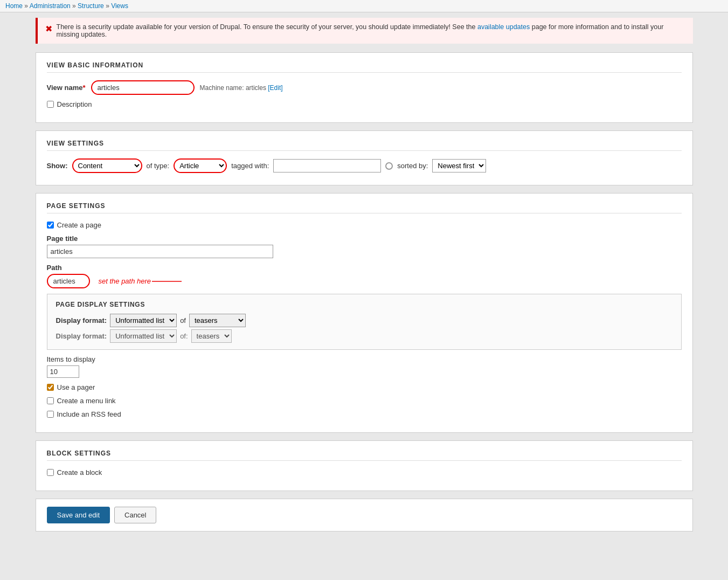 Image resolution: width=728 pixels, height=580 pixels. I want to click on path-section: Path set the path here, so click(364, 276).